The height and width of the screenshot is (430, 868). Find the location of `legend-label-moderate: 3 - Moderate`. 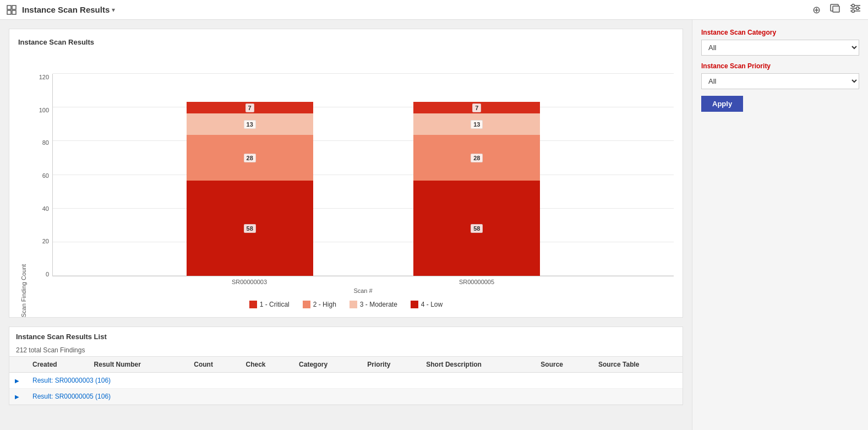

legend-label-moderate: 3 - Moderate is located at coordinates (379, 304).